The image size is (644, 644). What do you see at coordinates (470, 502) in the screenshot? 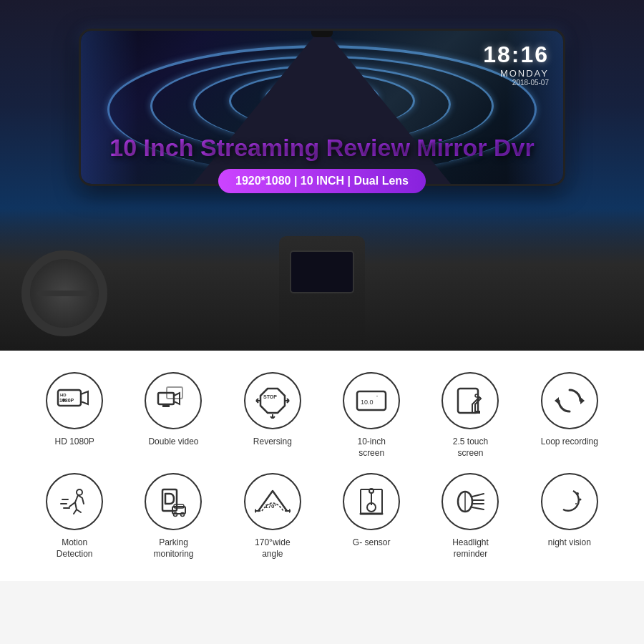
I see `headlight-icon` at bounding box center [470, 502].